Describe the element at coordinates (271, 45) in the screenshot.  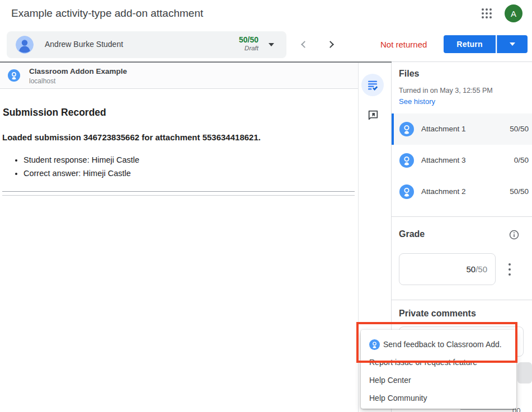
I see `student-selector-caret-icon` at that location.